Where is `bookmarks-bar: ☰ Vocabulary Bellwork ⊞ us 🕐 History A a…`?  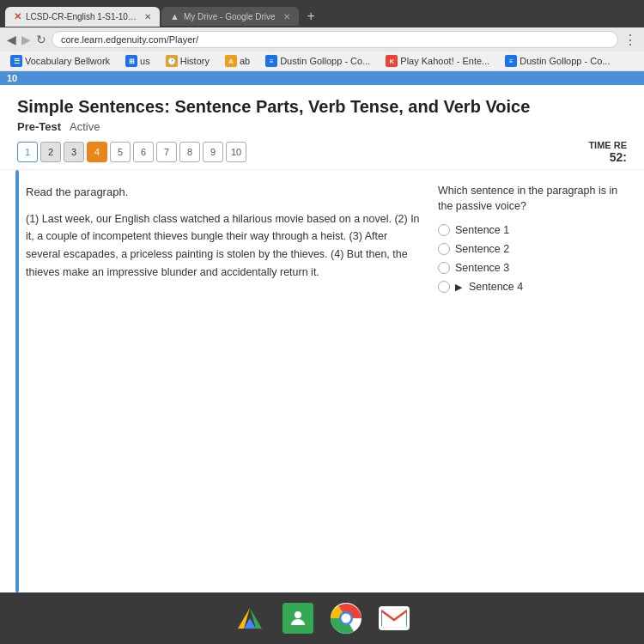
bookmarks-bar: ☰ Vocabulary Bellwork ⊞ us 🕐 History A a… is located at coordinates (322, 62).